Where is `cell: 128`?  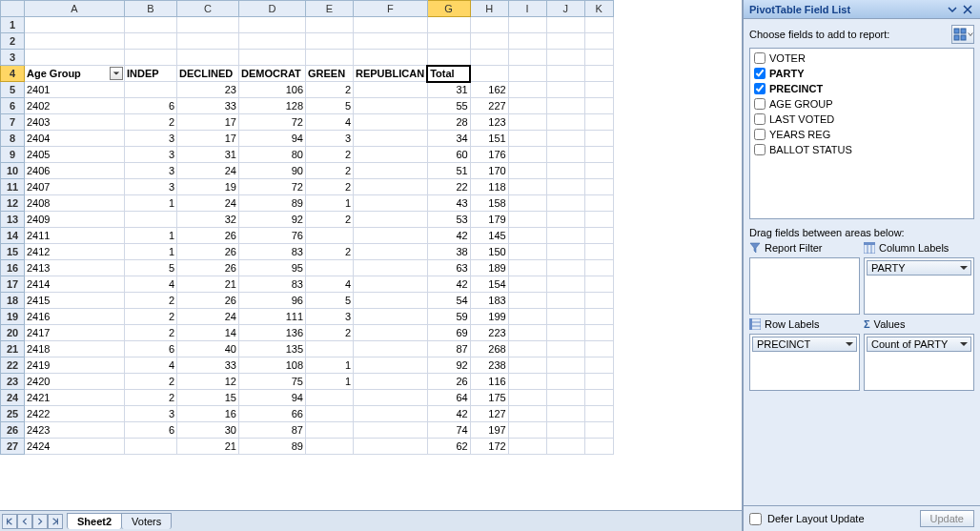
cell: 128 is located at coordinates (273, 107).